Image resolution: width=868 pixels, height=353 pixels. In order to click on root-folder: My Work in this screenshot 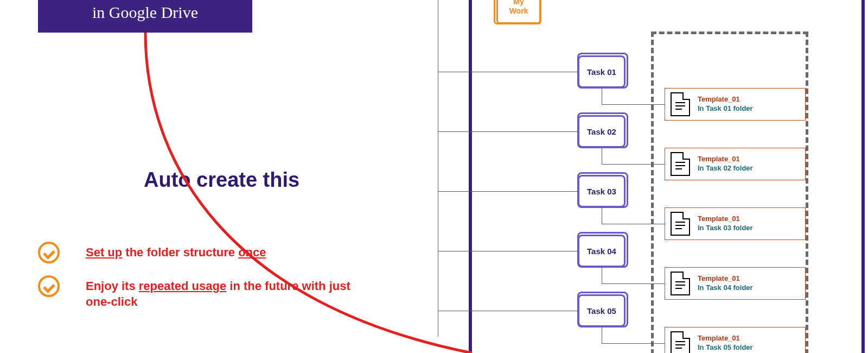, I will do `click(519, 12)`.